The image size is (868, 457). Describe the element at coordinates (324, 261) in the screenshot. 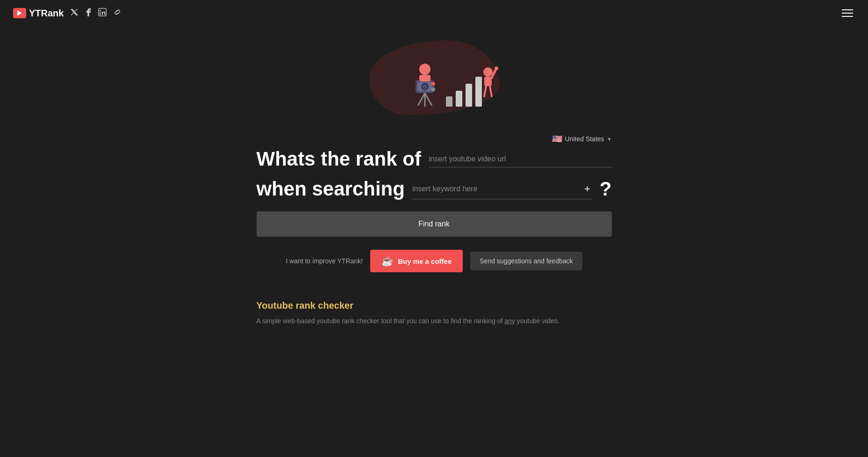

I see `improve-text: I want to improve YTRank!` at that location.